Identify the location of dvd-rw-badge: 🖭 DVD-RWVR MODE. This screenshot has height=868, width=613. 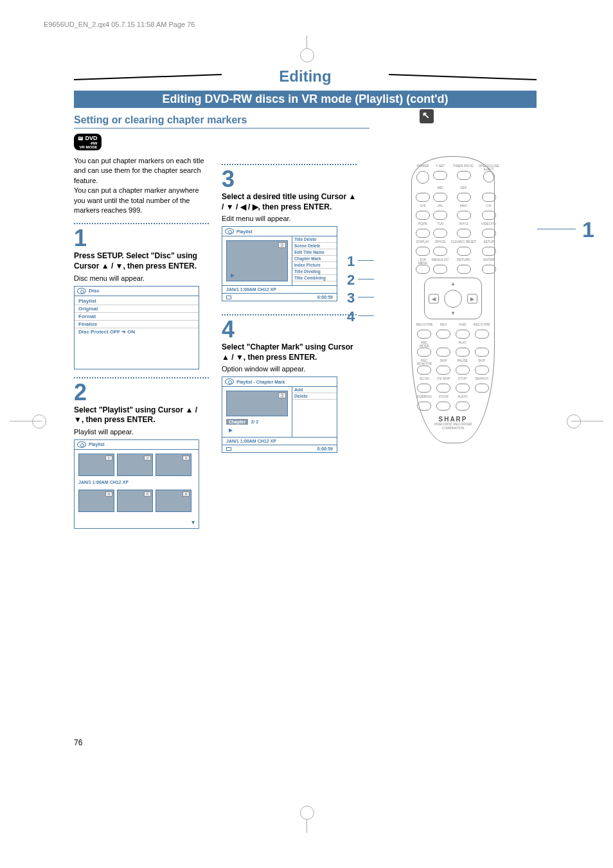
(87, 142).